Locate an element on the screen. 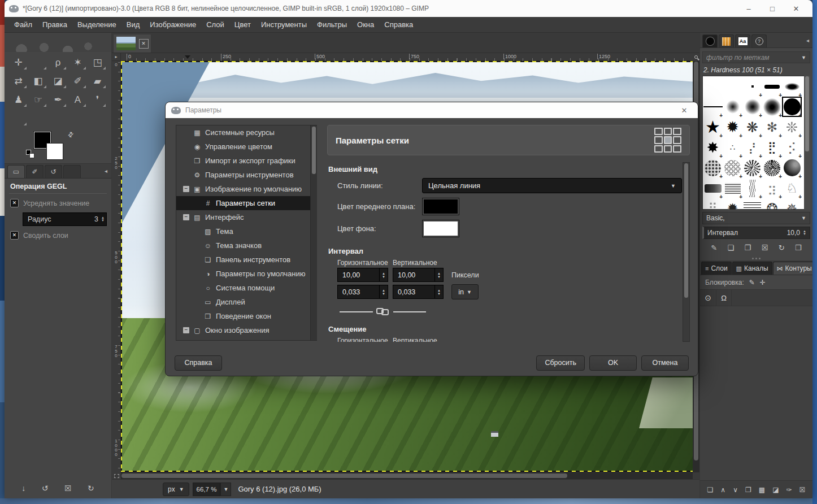 Image resolution: width=817 pixels, height=504 pixels. menu-item: Окна is located at coordinates (366, 25).